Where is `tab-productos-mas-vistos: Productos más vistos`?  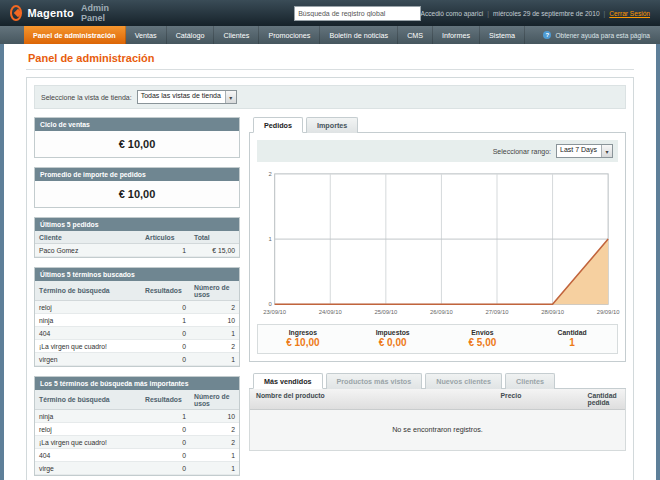 tab-productos-mas-vistos: Productos más vistos is located at coordinates (374, 381).